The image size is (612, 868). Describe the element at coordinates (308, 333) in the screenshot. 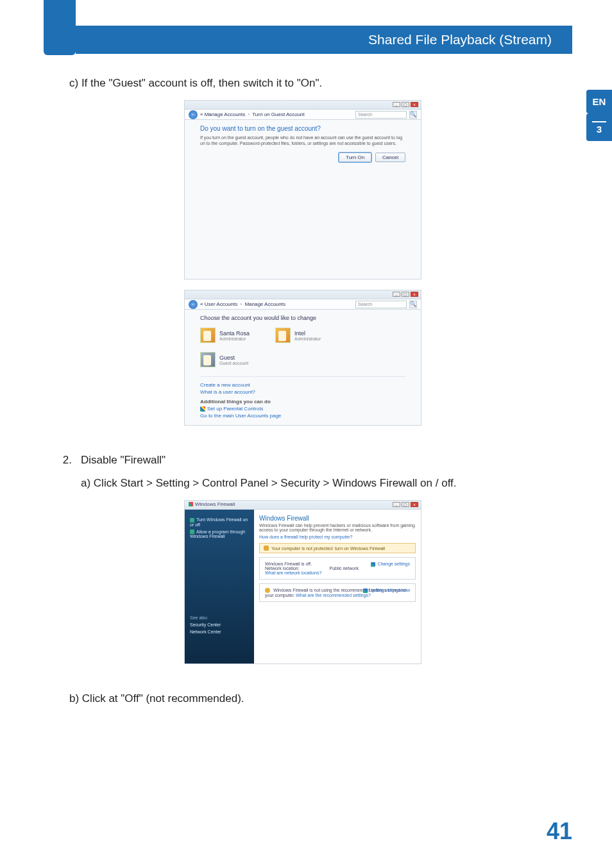

I see `account-name: Intel` at that location.